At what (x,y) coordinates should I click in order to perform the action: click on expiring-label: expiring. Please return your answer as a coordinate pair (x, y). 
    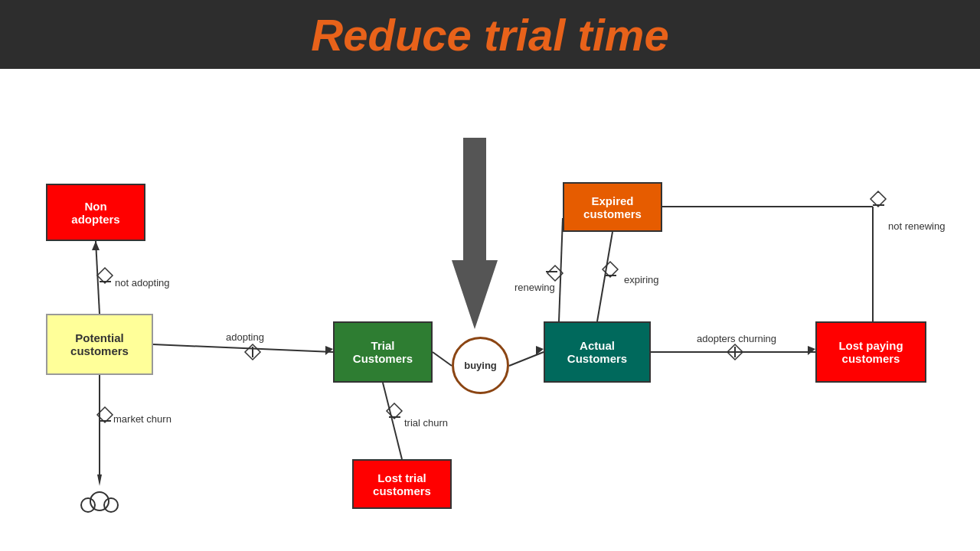
    Looking at the image, I should click on (642, 280).